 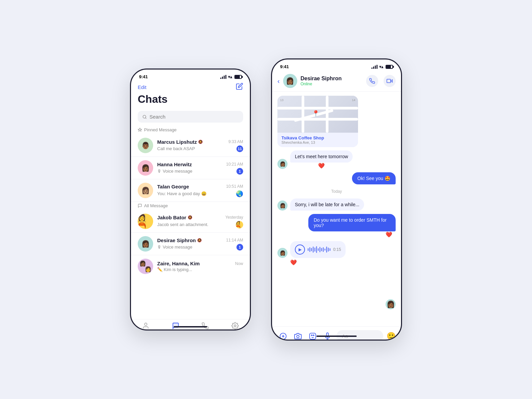 What do you see at coordinates (190, 325) in the screenshot?
I see `bottom-nav: Contact Chat Call Settings` at bounding box center [190, 325].